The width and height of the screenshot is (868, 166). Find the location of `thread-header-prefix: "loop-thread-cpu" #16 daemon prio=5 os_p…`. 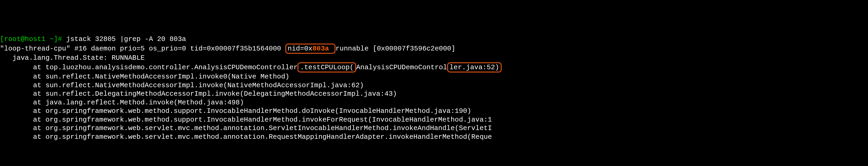

thread-header-prefix: "loop-thread-cpu" #16 daemon prio=5 os_p… is located at coordinates (143, 49).